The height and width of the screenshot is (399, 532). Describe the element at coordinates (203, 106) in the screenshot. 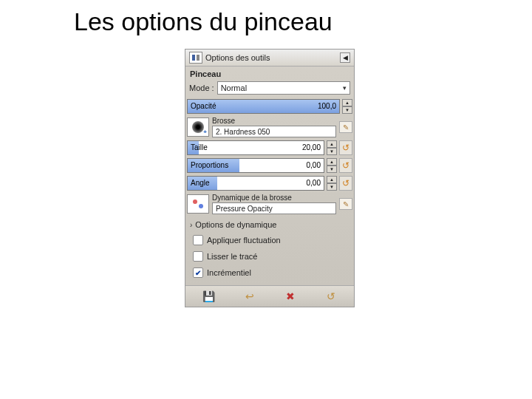

I see `opacity-label: Opacité` at that location.